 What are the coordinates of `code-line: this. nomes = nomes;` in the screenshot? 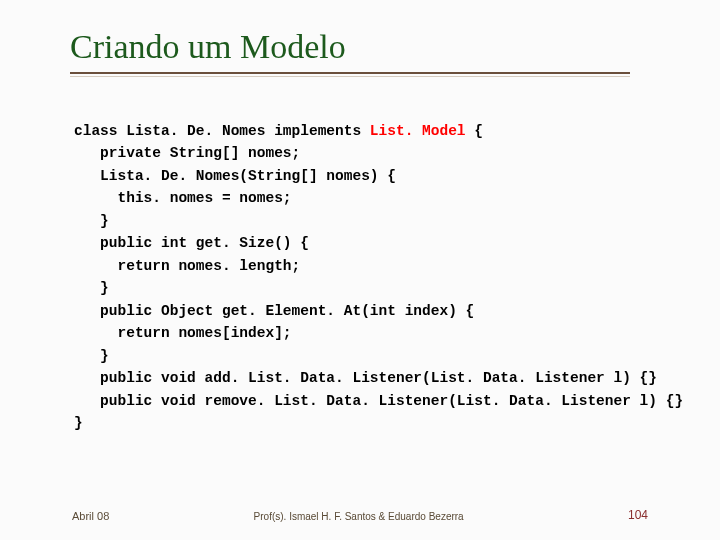 It's located at (183, 198).